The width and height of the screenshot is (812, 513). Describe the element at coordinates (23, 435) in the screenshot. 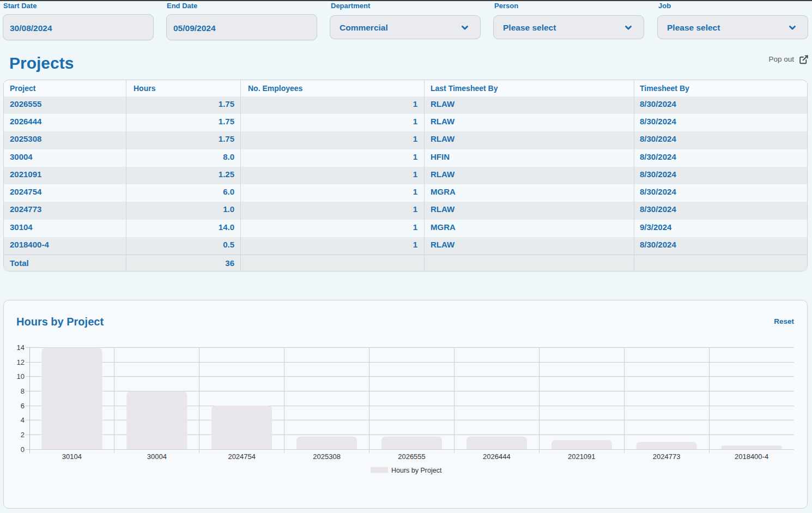

I see `svg-text: 2` at that location.